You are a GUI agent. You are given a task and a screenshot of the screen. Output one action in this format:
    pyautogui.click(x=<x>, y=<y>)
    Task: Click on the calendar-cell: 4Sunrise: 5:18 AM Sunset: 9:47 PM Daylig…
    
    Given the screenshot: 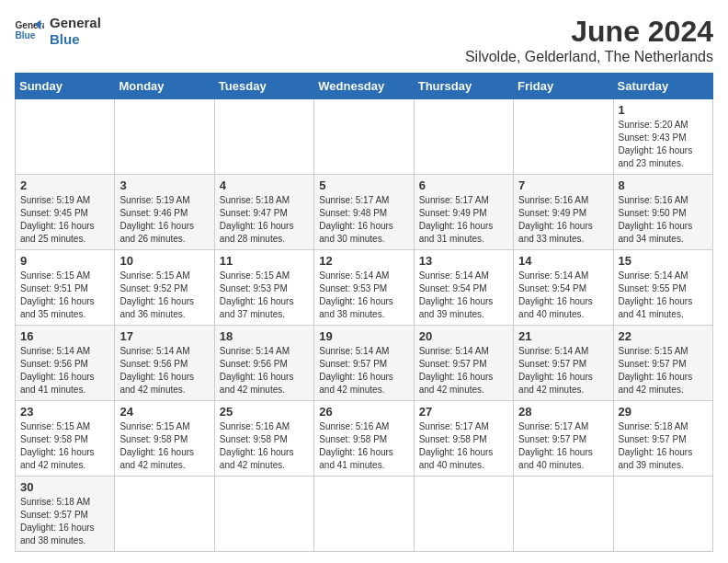 What is the action you would take?
    pyautogui.click(x=264, y=213)
    